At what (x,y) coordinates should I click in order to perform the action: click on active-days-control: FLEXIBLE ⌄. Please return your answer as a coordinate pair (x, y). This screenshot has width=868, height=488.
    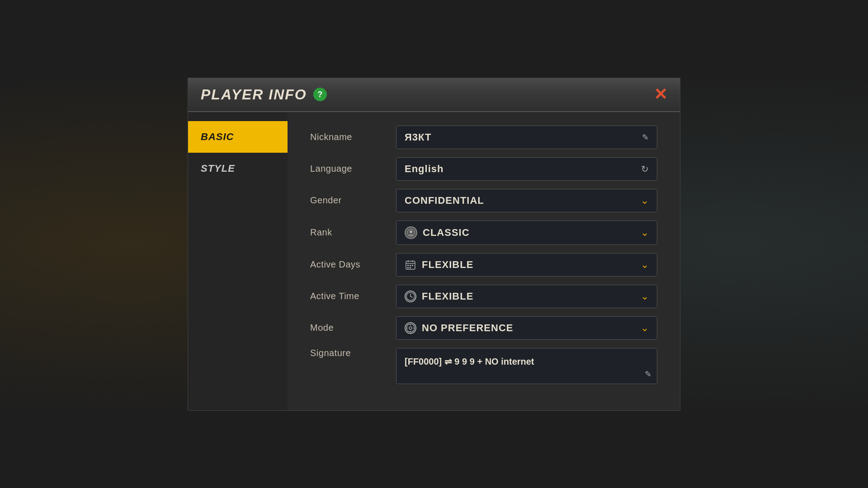
    Looking at the image, I should click on (527, 265).